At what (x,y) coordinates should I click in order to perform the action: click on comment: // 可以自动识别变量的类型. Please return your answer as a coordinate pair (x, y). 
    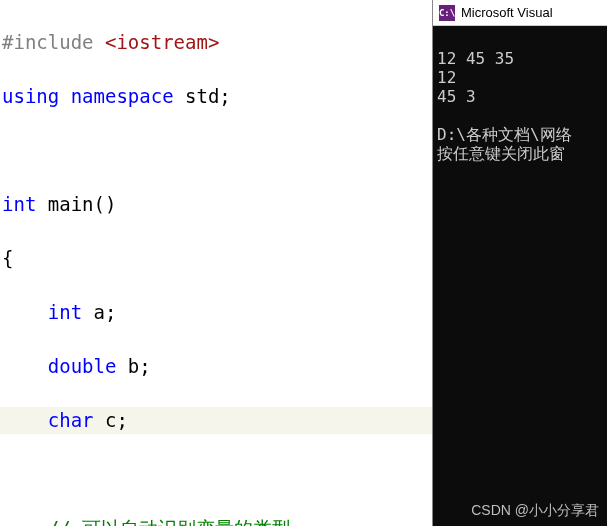
    Looking at the image, I should click on (170, 522).